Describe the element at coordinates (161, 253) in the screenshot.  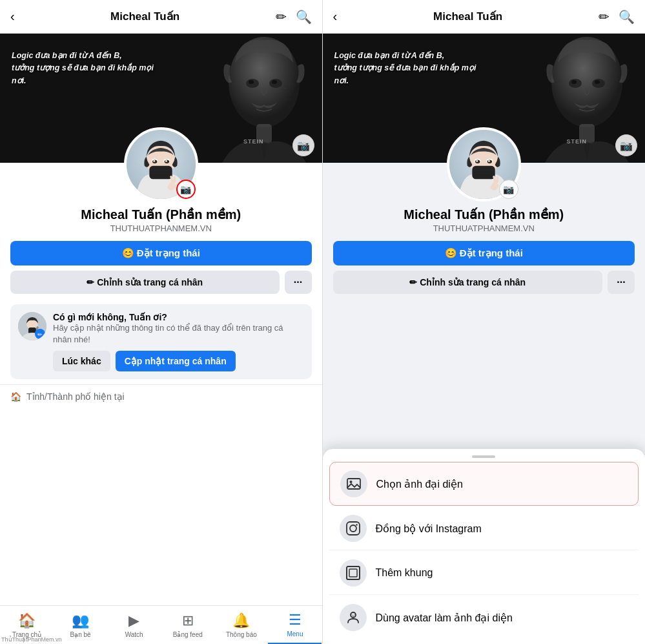
I see `set-status-button: 😊 Đặt trạng thái` at that location.